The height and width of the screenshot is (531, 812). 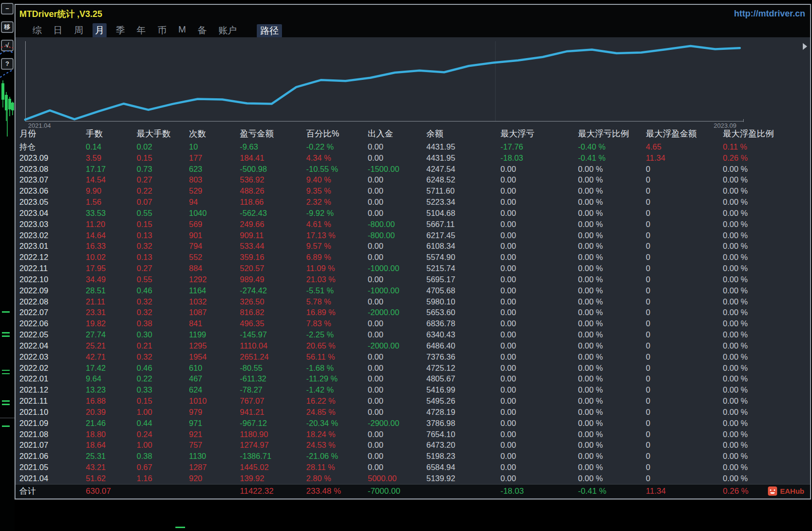 I want to click on tab-日: 日, so click(x=58, y=30).